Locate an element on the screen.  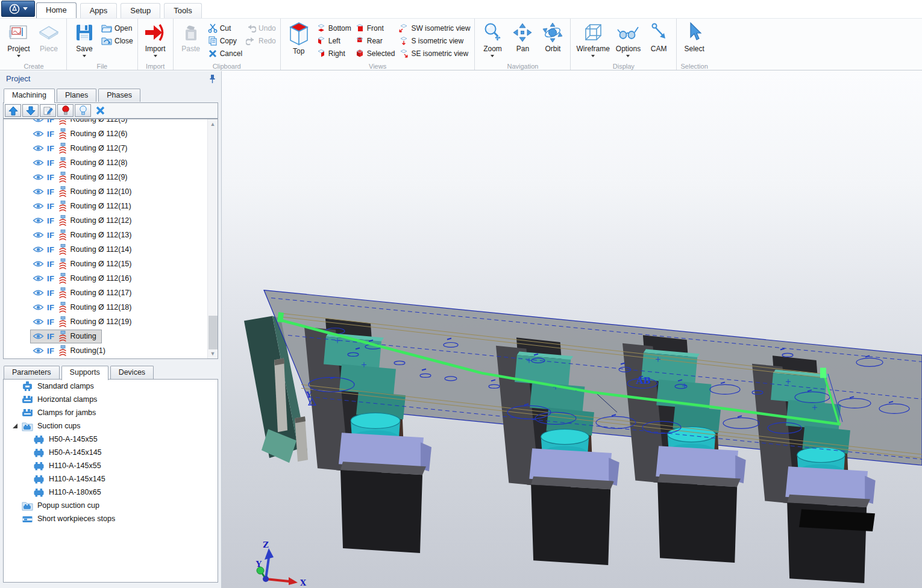
supports-tree-item: H110-A-145x55 is located at coordinates (111, 466).